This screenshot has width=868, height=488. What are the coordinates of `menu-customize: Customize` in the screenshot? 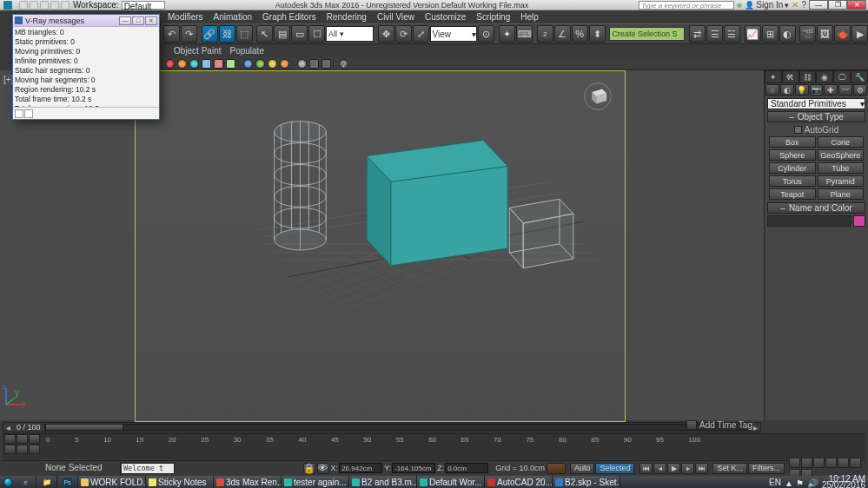 It's located at (445, 17).